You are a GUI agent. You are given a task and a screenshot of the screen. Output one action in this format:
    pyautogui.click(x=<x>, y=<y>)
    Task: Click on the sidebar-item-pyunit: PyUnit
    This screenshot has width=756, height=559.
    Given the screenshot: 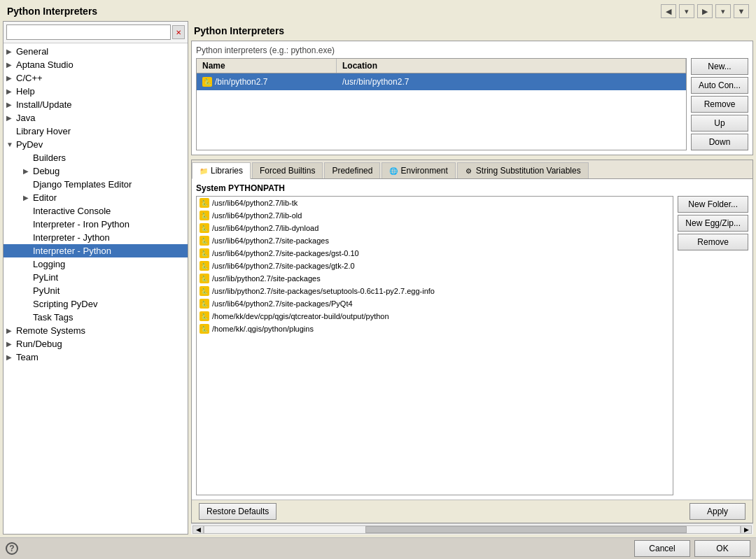 What is the action you would take?
    pyautogui.click(x=95, y=291)
    